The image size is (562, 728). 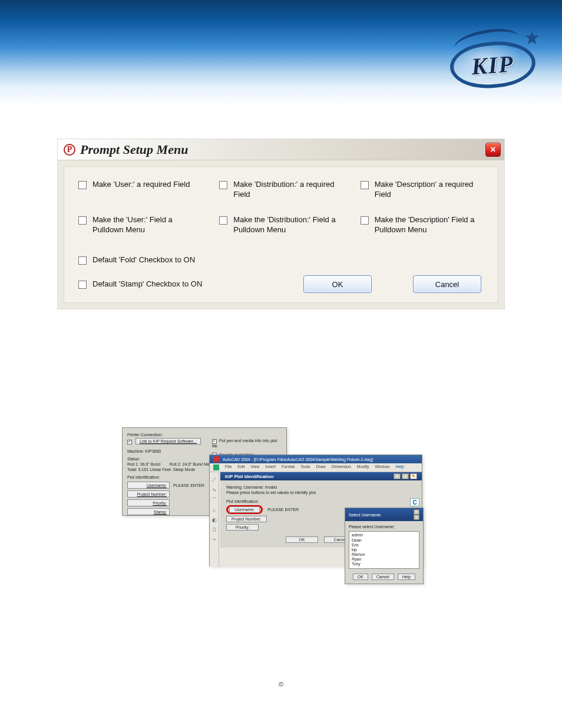 I want to click on checkbox-distribution-pulldown: Make the 'Distribution:' Field a Pulldow…, so click(x=280, y=225).